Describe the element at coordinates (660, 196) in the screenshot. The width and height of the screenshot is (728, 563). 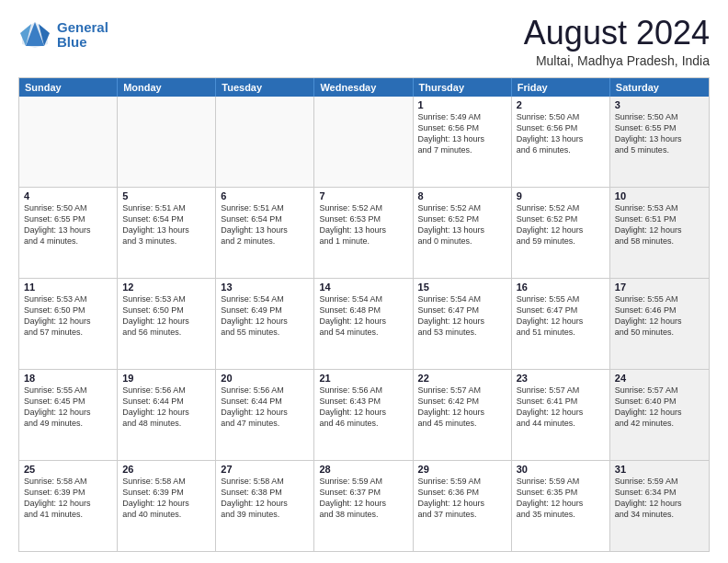
I see `day-number: 10` at that location.